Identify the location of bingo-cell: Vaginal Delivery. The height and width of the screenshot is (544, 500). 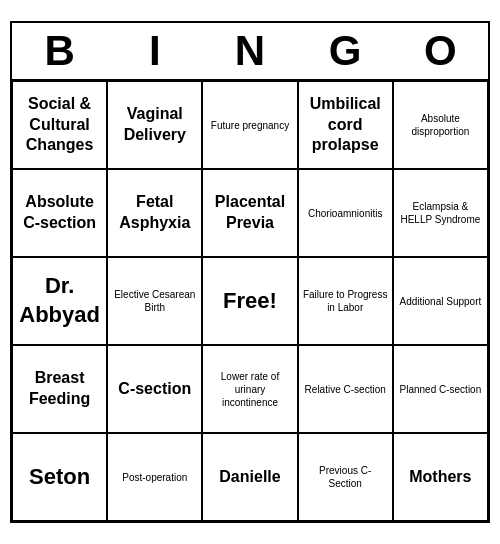
(154, 125).